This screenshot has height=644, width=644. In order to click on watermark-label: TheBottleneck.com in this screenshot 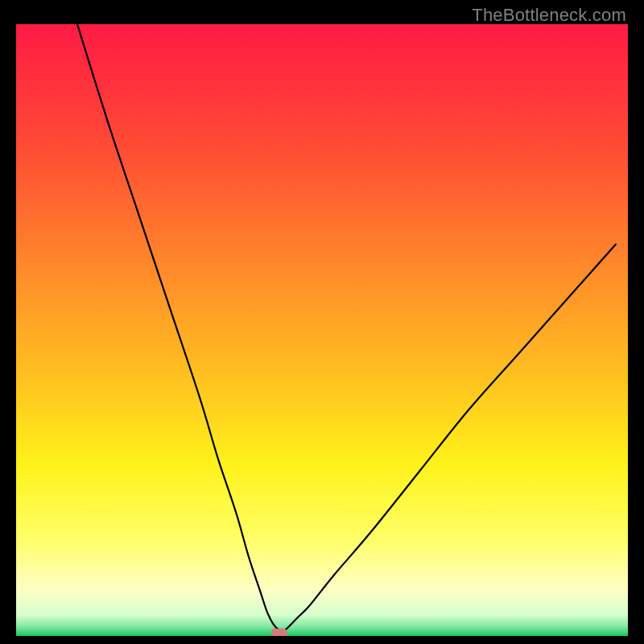, I will do `click(549, 15)`.